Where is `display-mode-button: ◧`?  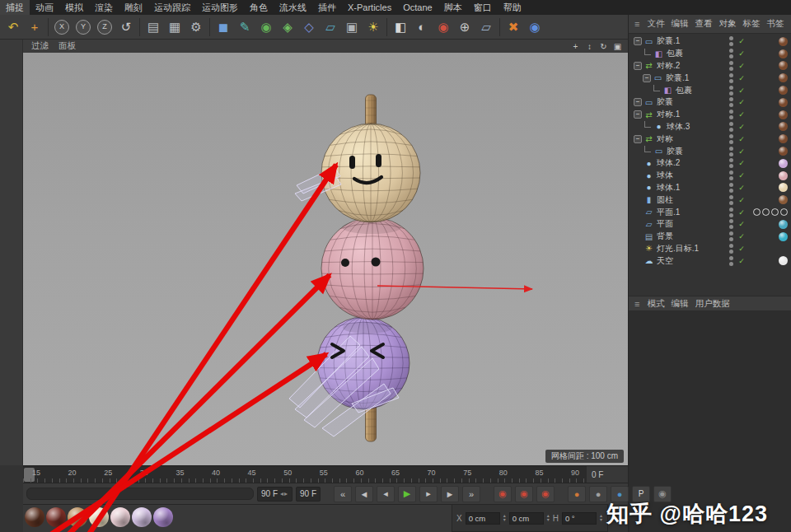 display-mode-button: ◧ is located at coordinates (400, 27).